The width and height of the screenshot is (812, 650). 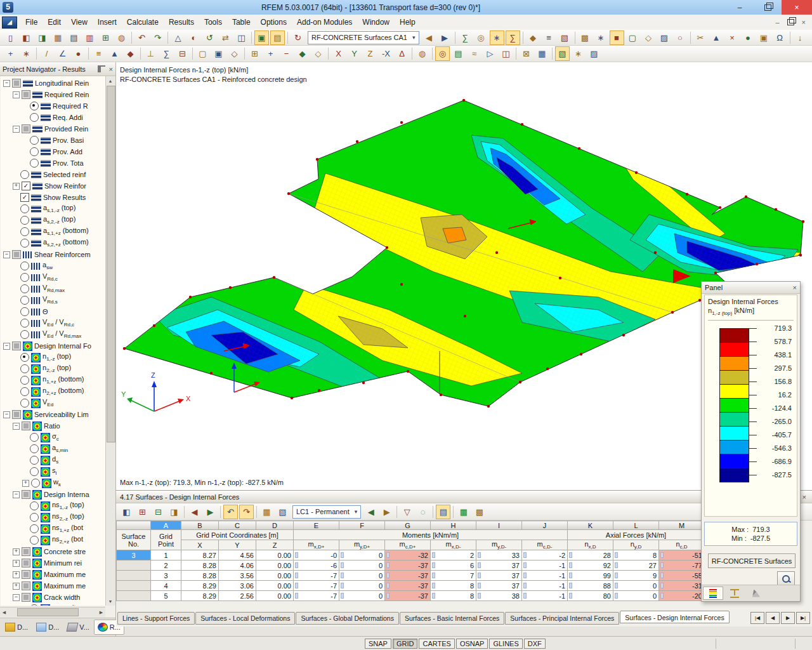 I want to click on load-case-2-icon: ↓, so click(x=811, y=38).